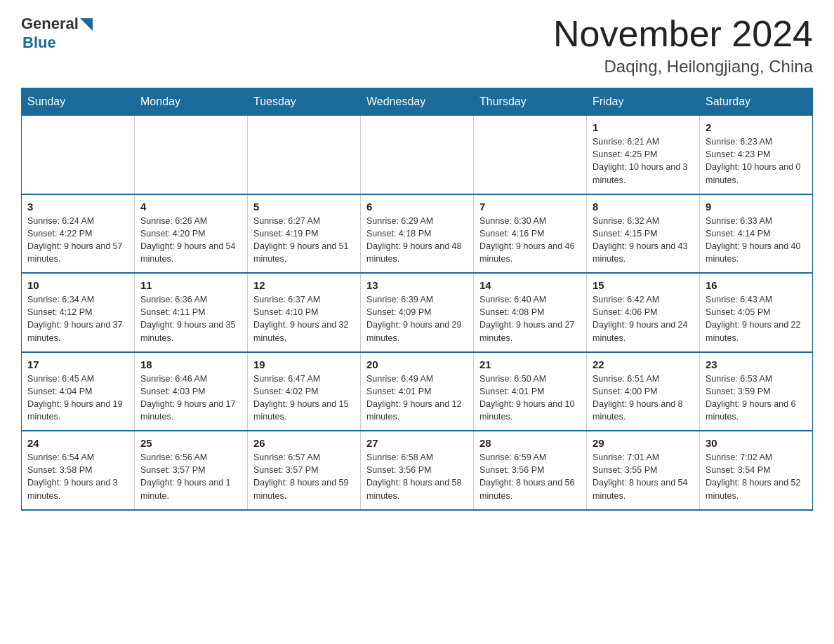  What do you see at coordinates (643, 443) in the screenshot?
I see `day-number: 29` at bounding box center [643, 443].